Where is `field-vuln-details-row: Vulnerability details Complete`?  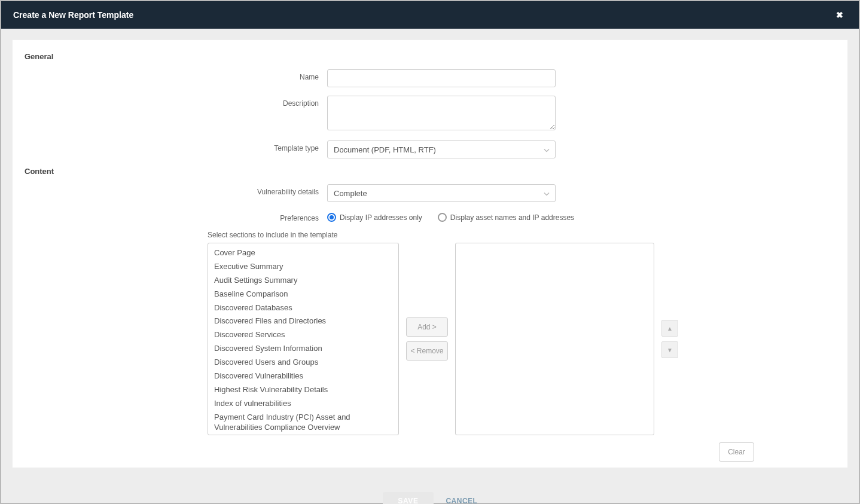
field-vuln-details-row: Vulnerability details Complete is located at coordinates (430, 193).